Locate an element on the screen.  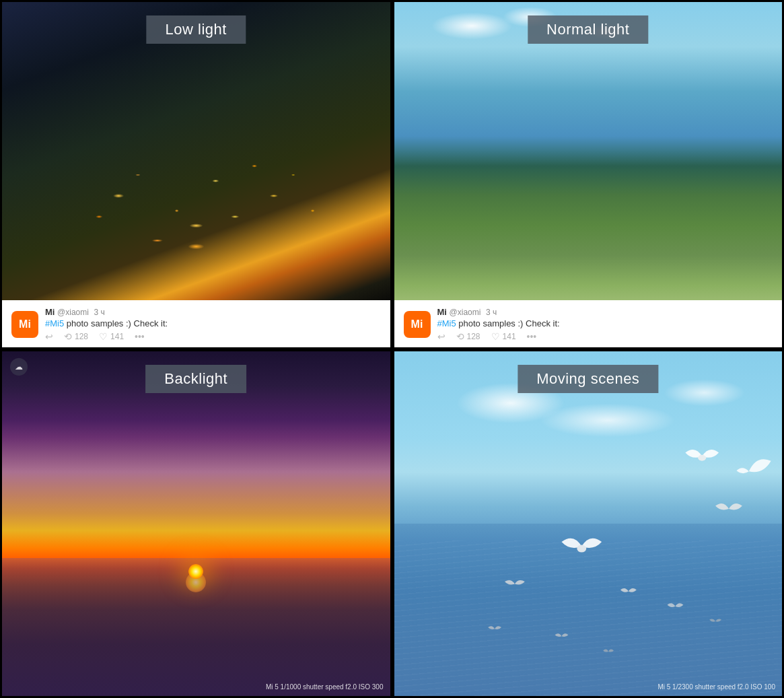
tweet-actions-low-light: ↩ ⟲ 128 ♡ 141 ••• is located at coordinates (213, 337).